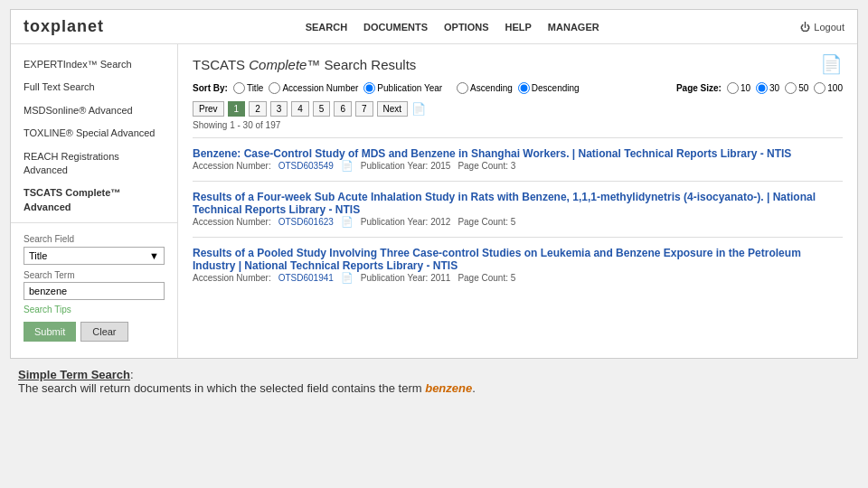  Describe the element at coordinates (505, 203) in the screenshot. I see `result-title-2: Results of a Four-week Sub Acute Inhalat…` at that location.